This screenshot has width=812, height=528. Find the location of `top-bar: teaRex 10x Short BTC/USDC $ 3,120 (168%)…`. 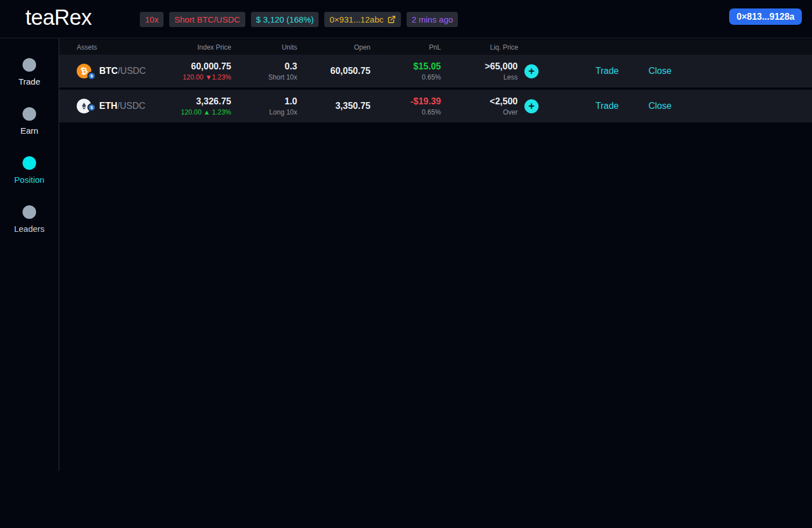

top-bar: teaRex 10x Short BTC/USDC $ 3,120 (168%)… is located at coordinates (406, 19).